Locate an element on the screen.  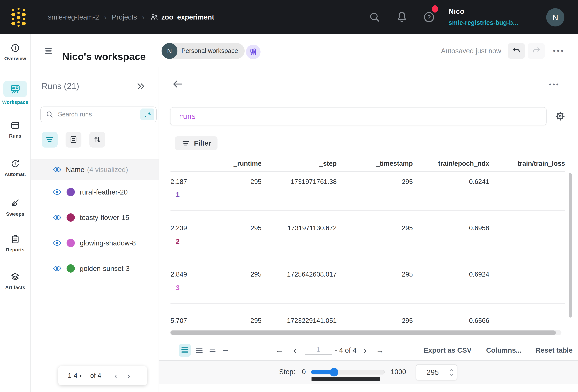
row-height-medium-button is located at coordinates (199, 350).